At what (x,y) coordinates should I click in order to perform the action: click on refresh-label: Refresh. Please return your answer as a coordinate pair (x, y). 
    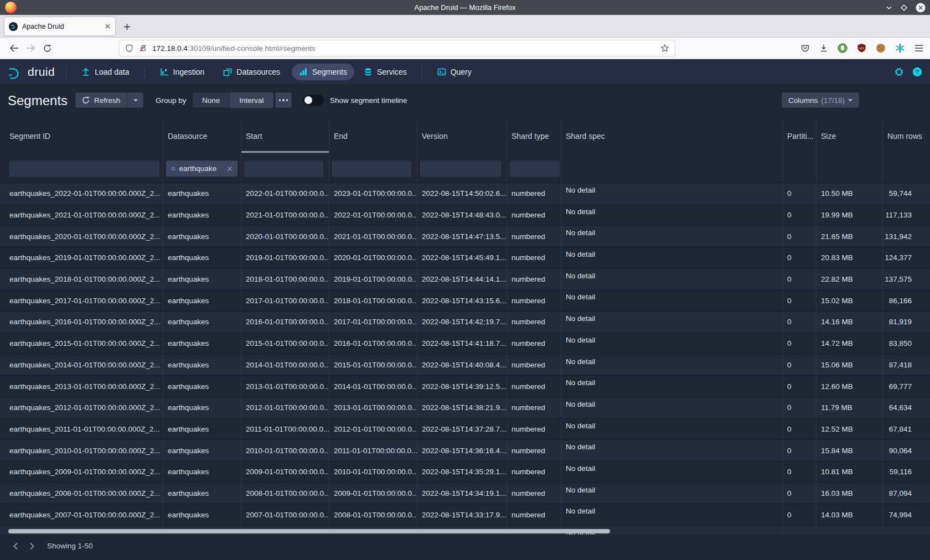
    Looking at the image, I should click on (107, 101).